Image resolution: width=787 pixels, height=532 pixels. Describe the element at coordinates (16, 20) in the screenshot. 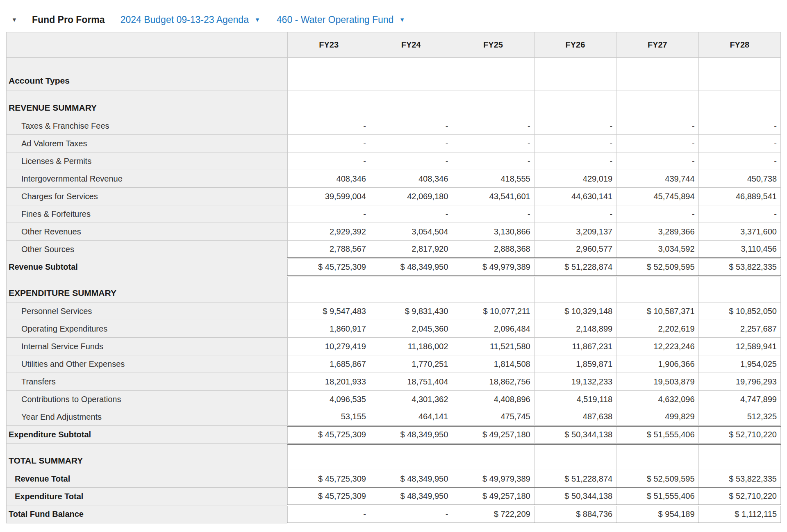

I see `collapse-caret-icon: ▼` at that location.